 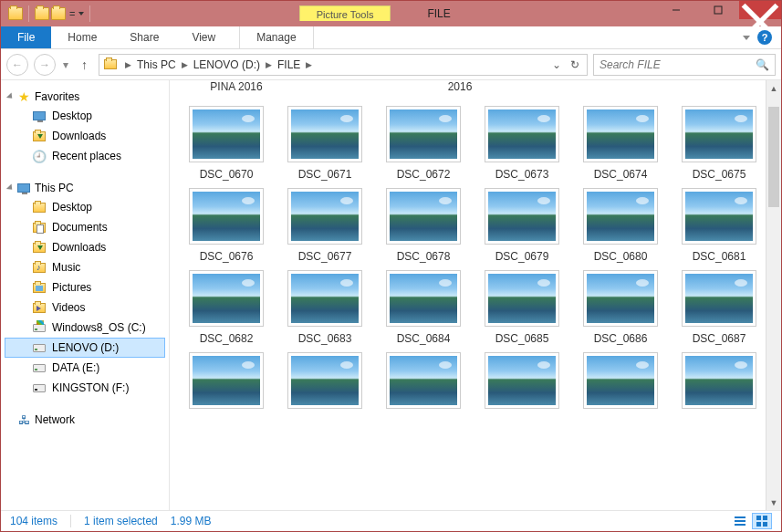 I want to click on scroll-thumb, so click(x=774, y=157).